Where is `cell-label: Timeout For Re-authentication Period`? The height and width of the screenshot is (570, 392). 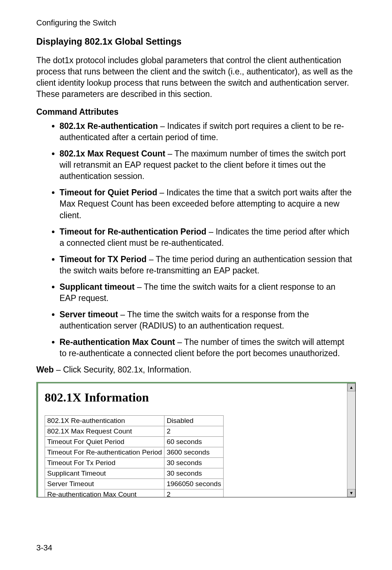 cell-label: Timeout For Re-authentication Period is located at coordinates (105, 452).